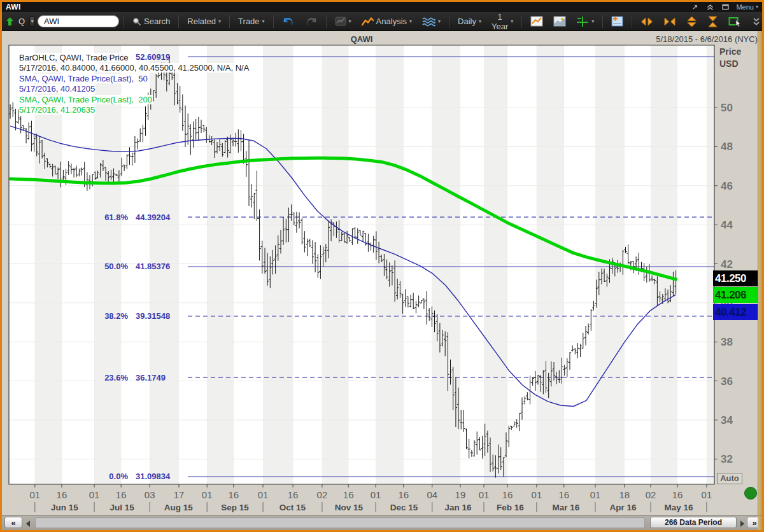 Image resolution: width=764 pixels, height=532 pixels. What do you see at coordinates (134, 68) in the screenshot?
I see `legend-line: 5/17/2016, 40.84000, 41.66000, 40.45500,…` at bounding box center [134, 68].